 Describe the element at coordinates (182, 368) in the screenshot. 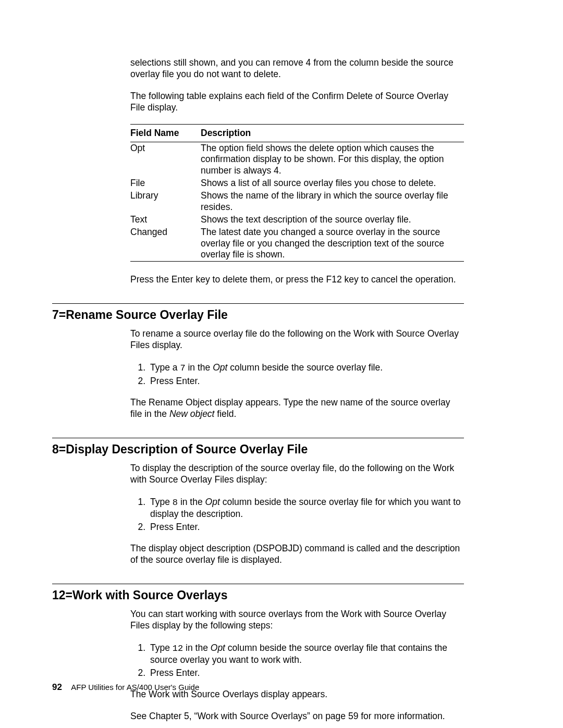

I see `step-code: 7` at that location.